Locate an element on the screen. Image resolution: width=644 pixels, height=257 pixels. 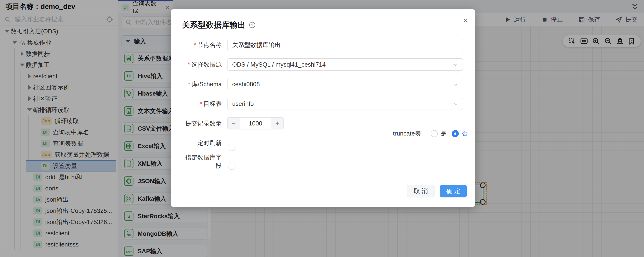
field-label: 库/Schema is located at coordinates (206, 84).